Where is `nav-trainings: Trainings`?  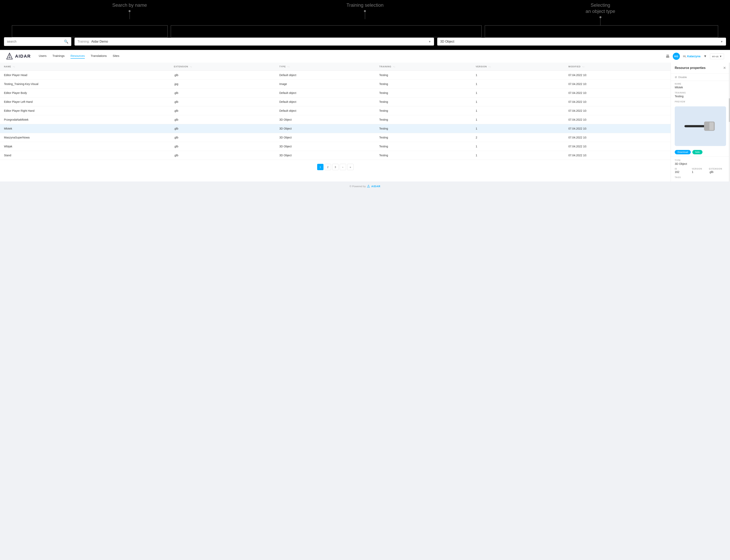
nav-trainings: Trainings is located at coordinates (59, 56).